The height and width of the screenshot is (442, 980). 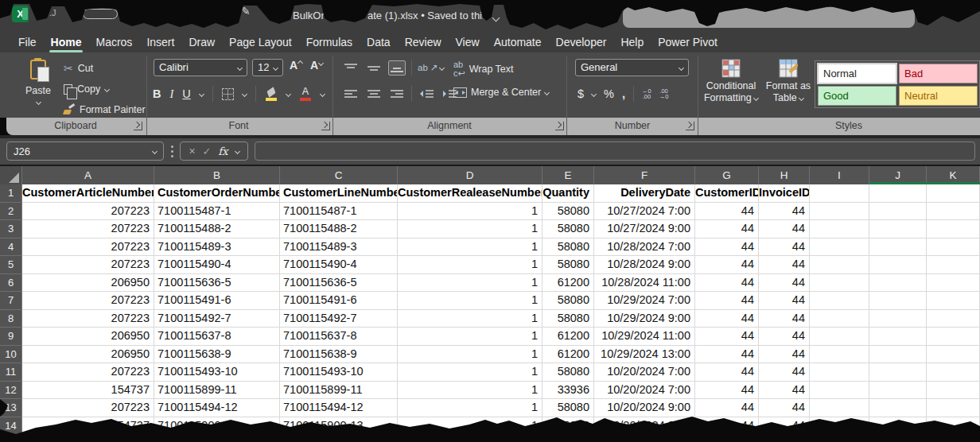 What do you see at coordinates (11, 283) in the screenshot?
I see `row-header-6: 6` at bounding box center [11, 283].